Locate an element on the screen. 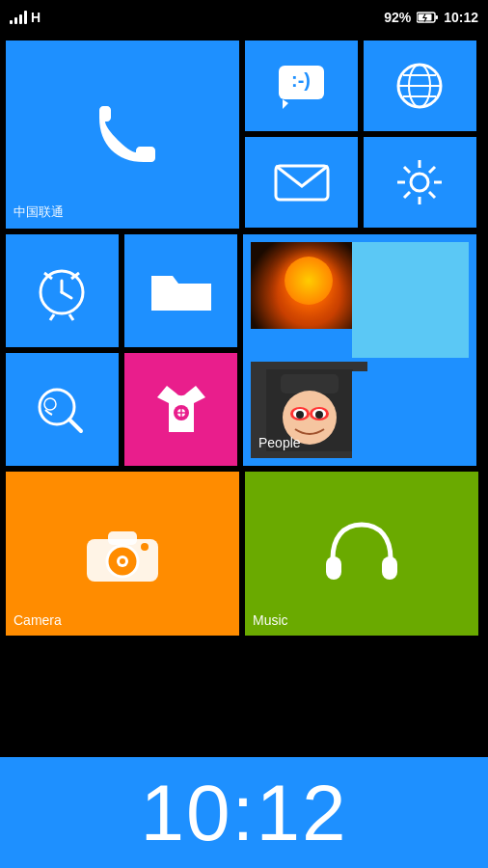 This screenshot has width=488, height=868. signal-icon is located at coordinates (18, 17).